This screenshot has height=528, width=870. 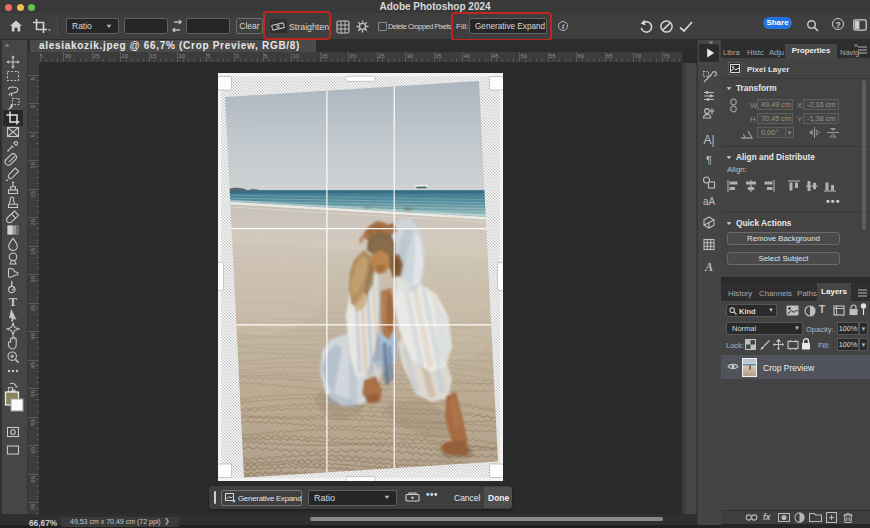 What do you see at coordinates (14, 302) in the screenshot?
I see `svg-text: T` at bounding box center [14, 302].